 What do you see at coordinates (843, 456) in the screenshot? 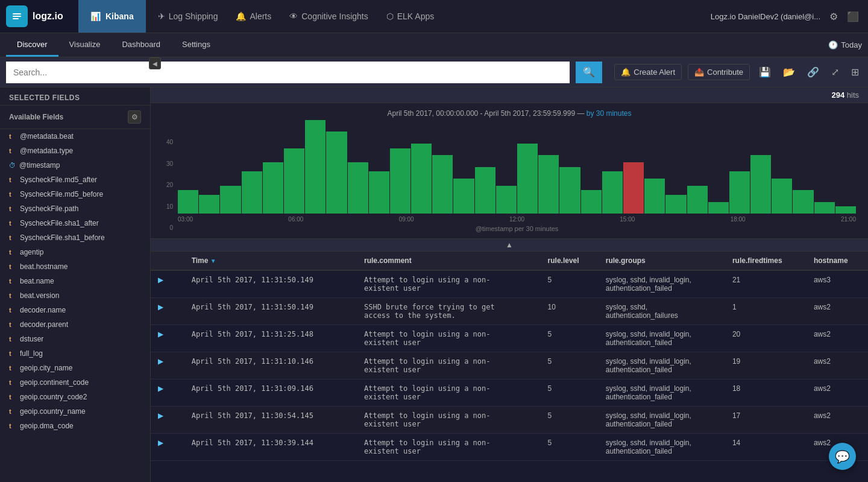
I see `chat-bubble: 💬` at bounding box center [843, 456].